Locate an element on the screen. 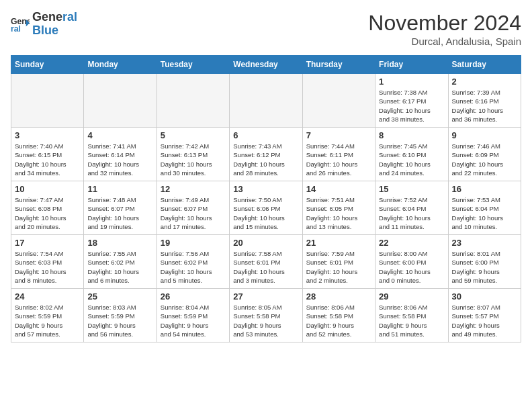 The image size is (532, 411). day-info: Sunrise: 7:46 AM Sunset: 6:09 PM Dayligh… is located at coordinates (485, 160).